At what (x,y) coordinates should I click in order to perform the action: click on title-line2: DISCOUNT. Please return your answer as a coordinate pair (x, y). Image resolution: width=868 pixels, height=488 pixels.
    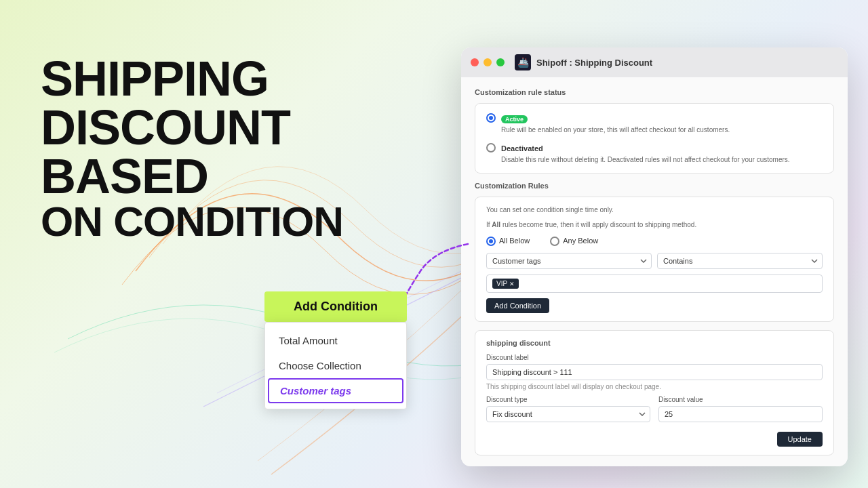
    Looking at the image, I should click on (192, 127).